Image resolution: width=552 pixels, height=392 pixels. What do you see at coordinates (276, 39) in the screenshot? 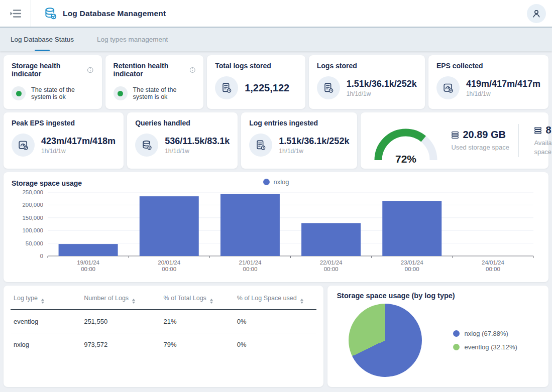
I see `tab-bar: Log Database Status Log types management` at bounding box center [276, 39].